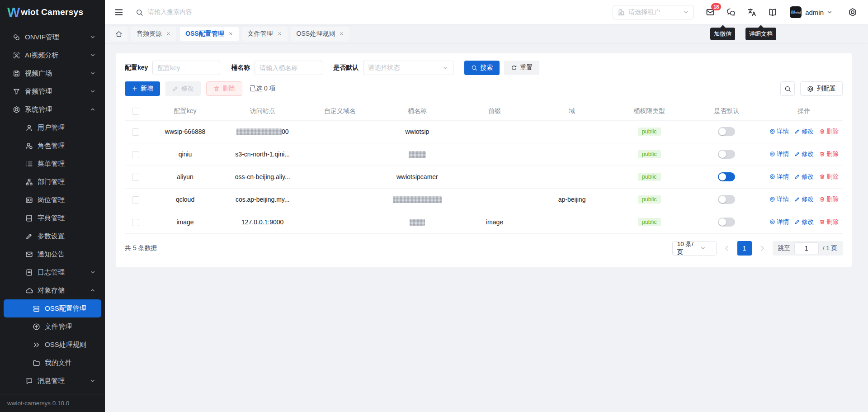  I want to click on sidebar-item-dict-mgmt: 字典管理, so click(52, 218).